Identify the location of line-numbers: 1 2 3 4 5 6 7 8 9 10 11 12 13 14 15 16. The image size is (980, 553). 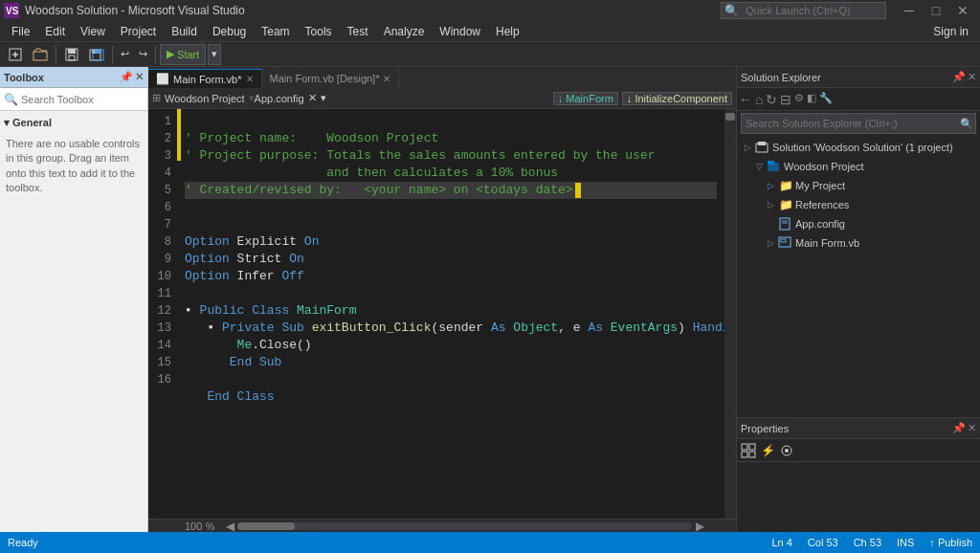
(163, 314).